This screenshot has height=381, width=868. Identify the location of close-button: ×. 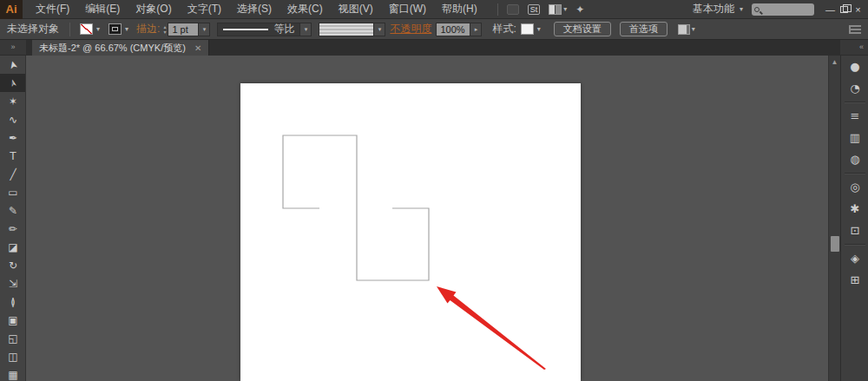
(858, 9).